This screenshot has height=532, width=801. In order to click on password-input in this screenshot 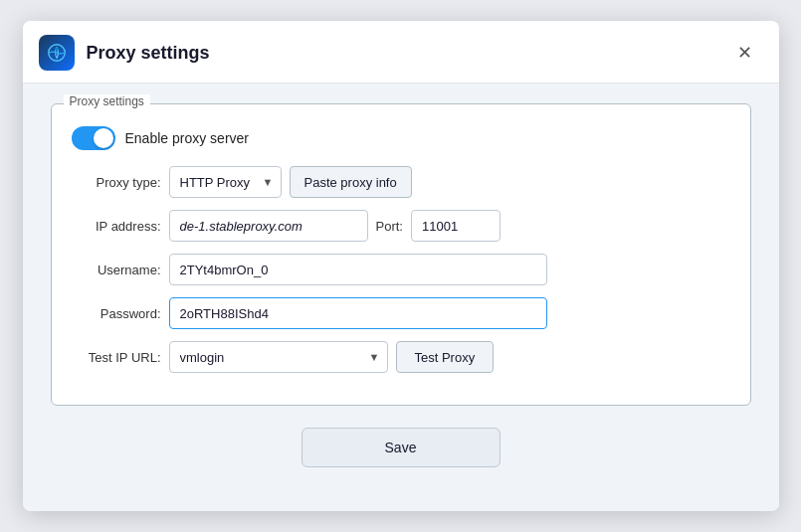, I will do `click(358, 313)`.